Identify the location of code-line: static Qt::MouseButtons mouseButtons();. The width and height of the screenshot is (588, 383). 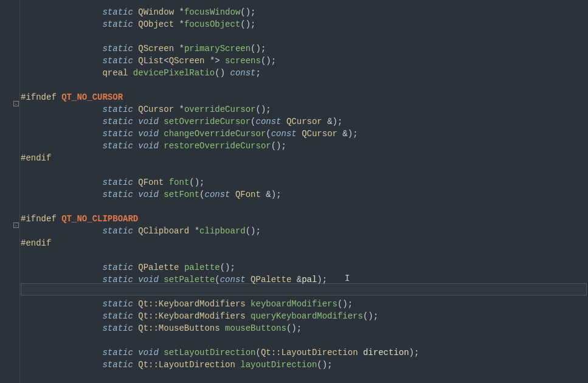
(304, 328).